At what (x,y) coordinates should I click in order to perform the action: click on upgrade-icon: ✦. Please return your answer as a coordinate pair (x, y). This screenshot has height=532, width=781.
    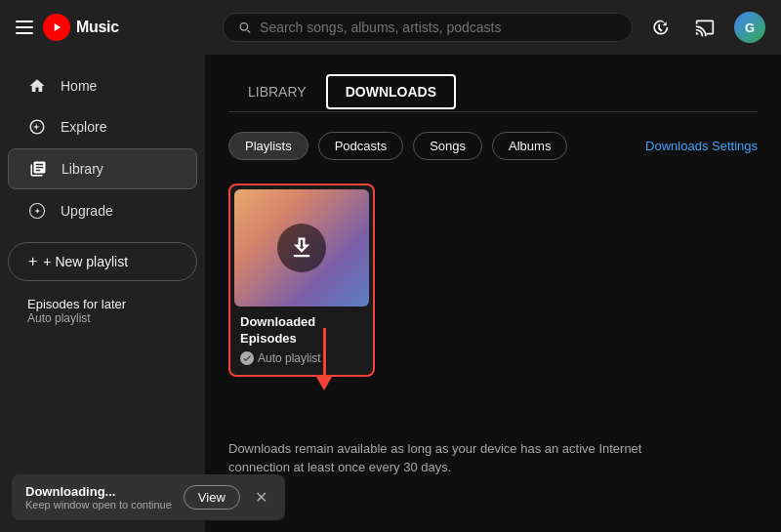
    Looking at the image, I should click on (37, 211).